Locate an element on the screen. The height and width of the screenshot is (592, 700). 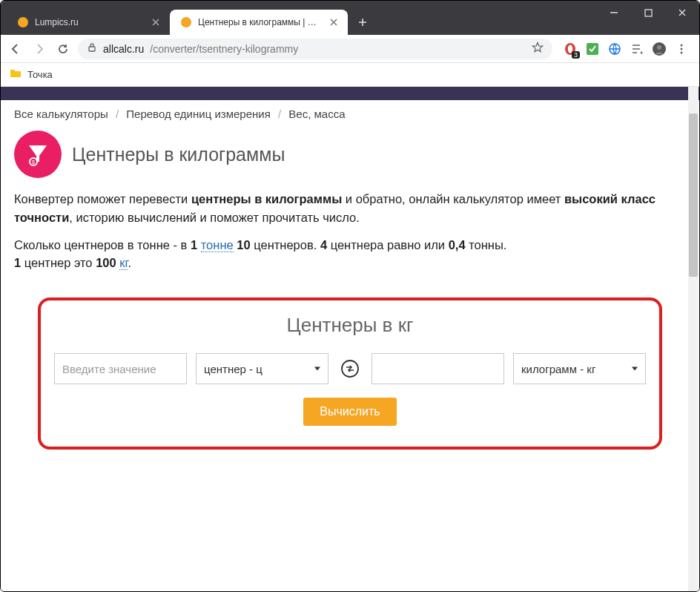
extension-opera-icon: 3 is located at coordinates (570, 49).